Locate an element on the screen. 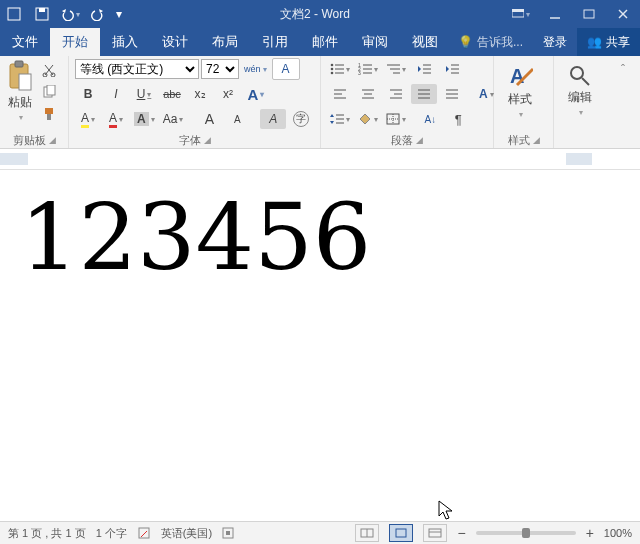  app-icon is located at coordinates (14, 14).